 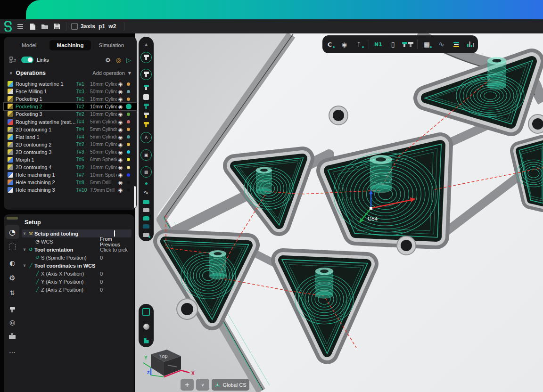 I want to click on divider-dot-icon, so click(x=146, y=184).